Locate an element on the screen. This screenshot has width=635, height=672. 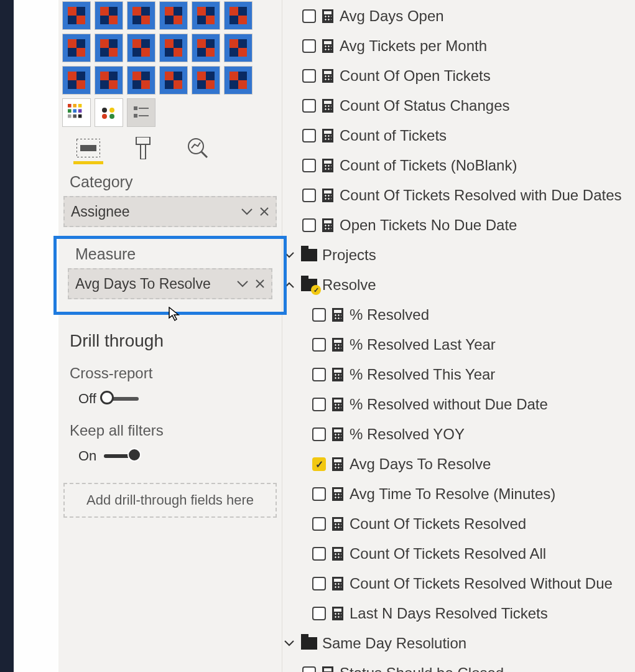
field-item: ✓Avg Days To Resolve is located at coordinates (459, 464).